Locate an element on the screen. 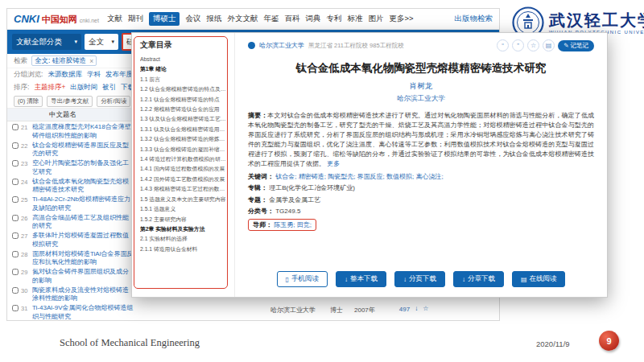 This screenshot has height=362, width=644. nav-item-journal: 期刊 is located at coordinates (135, 19).